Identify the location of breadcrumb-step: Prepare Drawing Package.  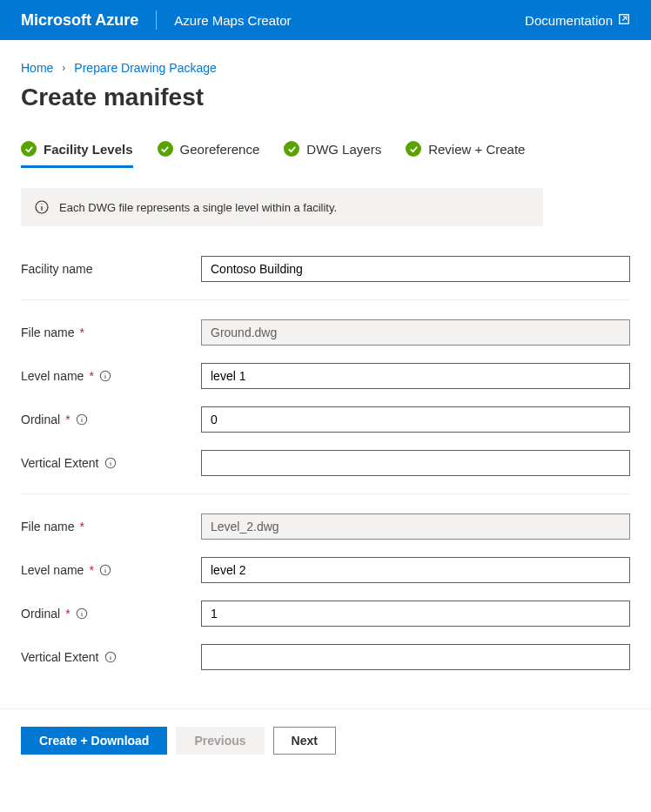
(144, 68).